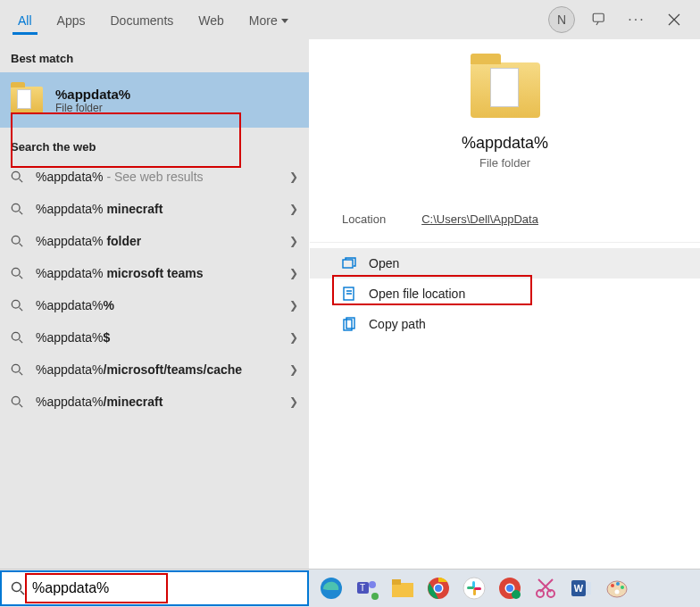  Describe the element at coordinates (505, 263) in the screenshot. I see `action-open: Open` at that location.